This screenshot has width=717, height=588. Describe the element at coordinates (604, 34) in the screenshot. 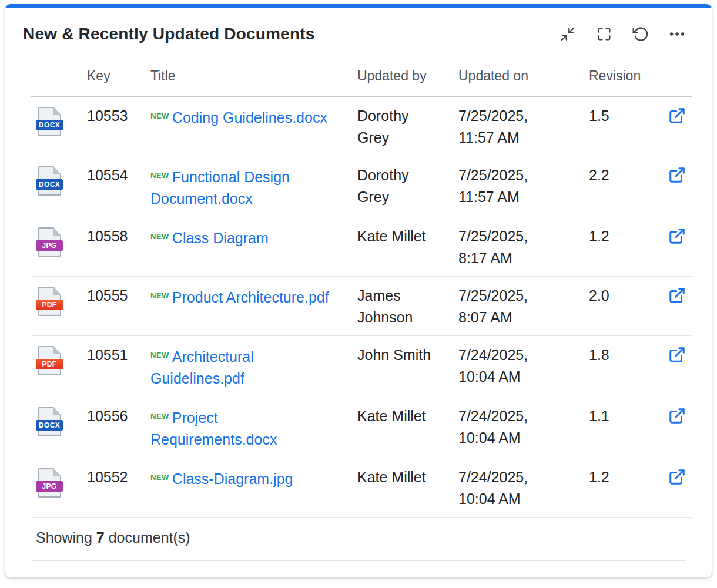

I see `expand-button` at that location.